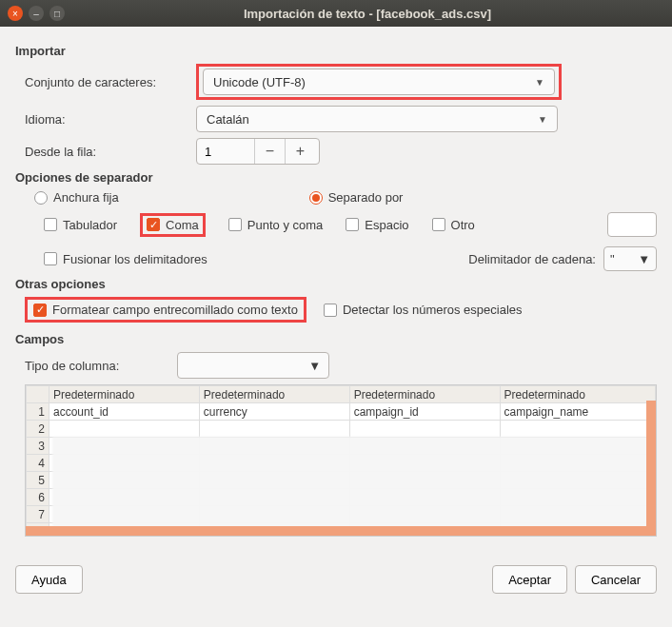 This screenshot has height=627, width=672. I want to click on cell: currency, so click(274, 412).